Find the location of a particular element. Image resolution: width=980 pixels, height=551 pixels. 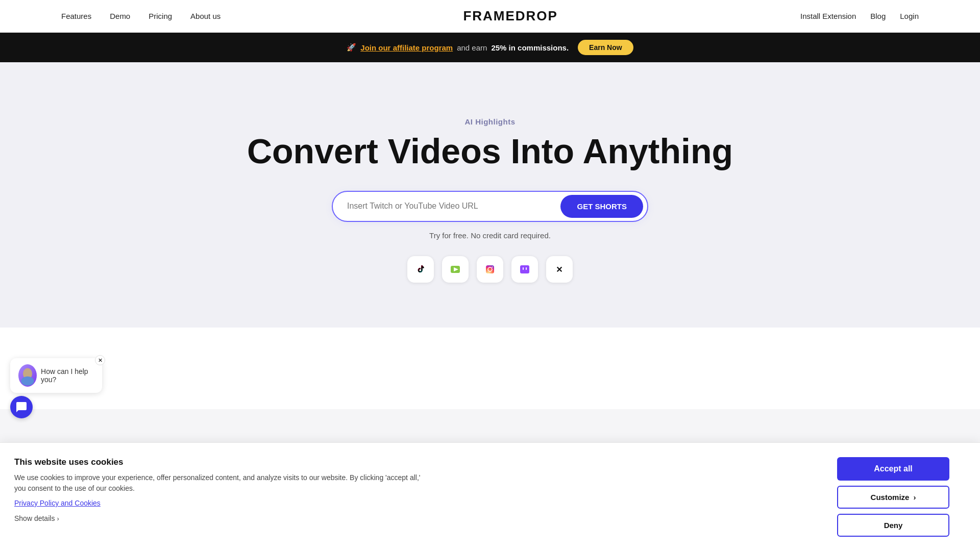

affiliate-banner: 🚀 Join our affiliate program and earn 25… is located at coordinates (490, 47).